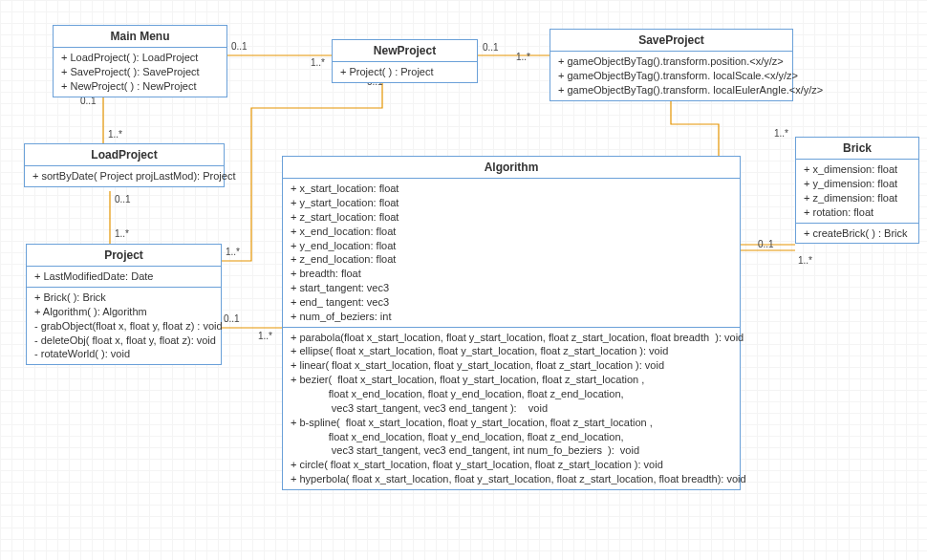  Describe the element at coordinates (511, 203) in the screenshot. I see `attr-line: + y_start_location: float` at that location.